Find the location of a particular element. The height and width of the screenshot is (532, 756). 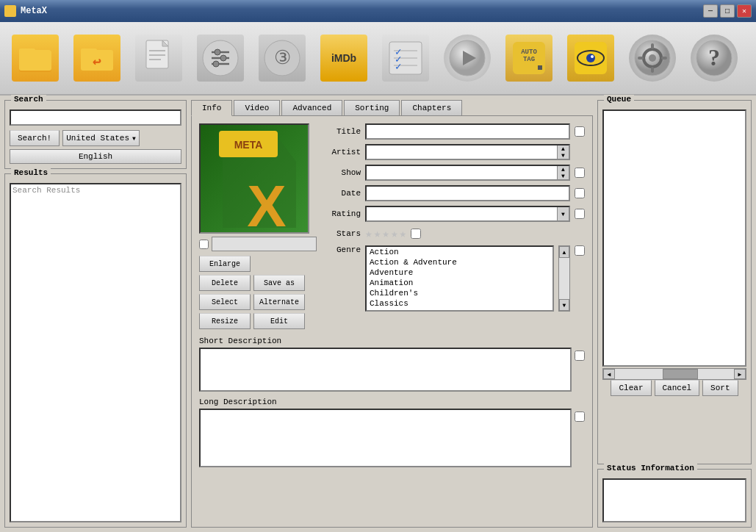

long-desc-input is located at coordinates (385, 438).